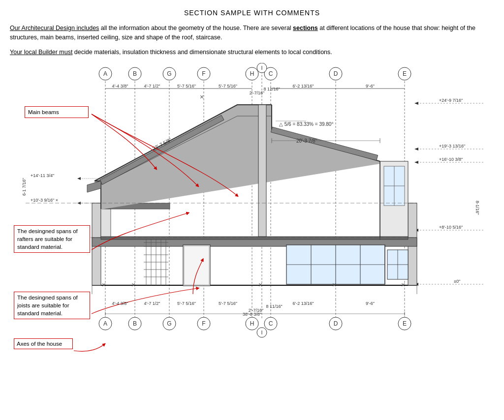 The width and height of the screenshot is (504, 420). Describe the element at coordinates (52, 239) in the screenshot. I see `comment-rafters: The desingned spans of rafters are suita…` at that location.